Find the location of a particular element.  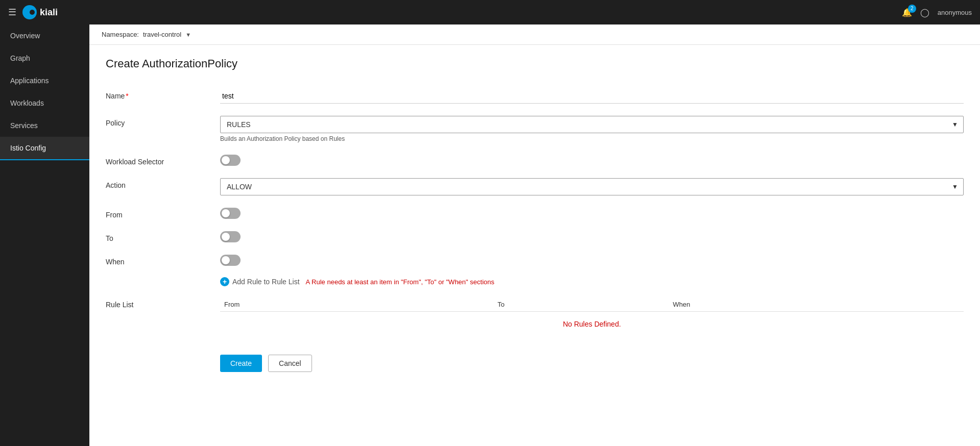

from-label: From is located at coordinates (157, 213).